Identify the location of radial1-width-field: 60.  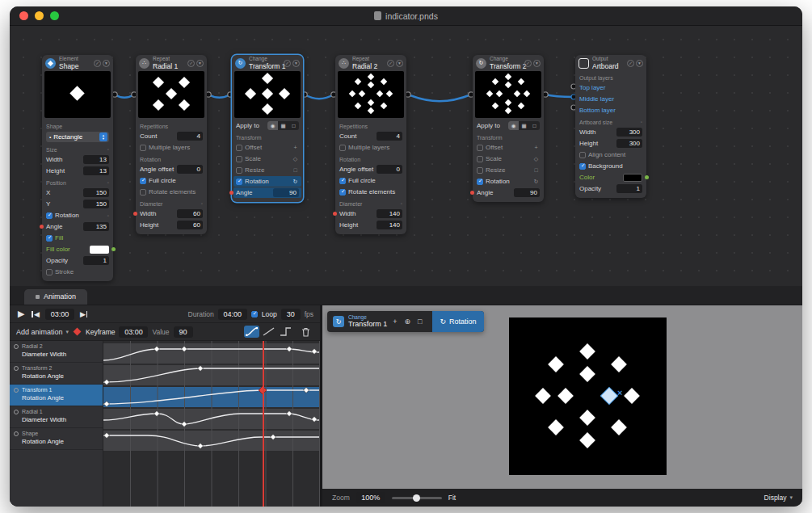
(190, 213).